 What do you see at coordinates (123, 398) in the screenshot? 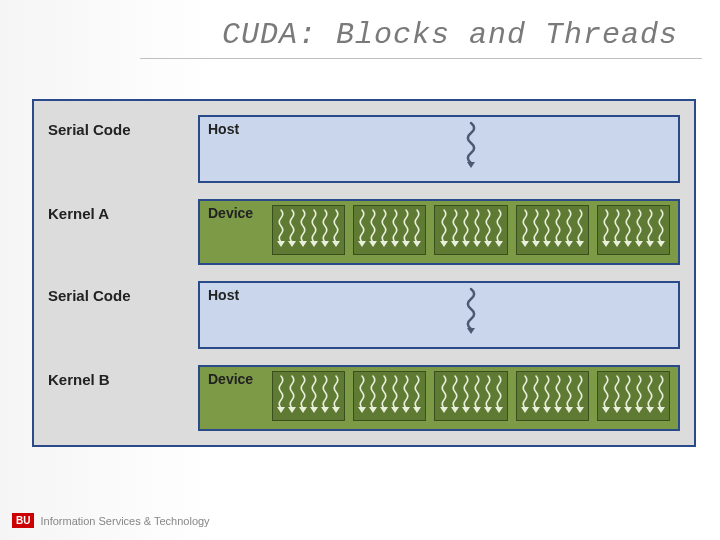
I see `row-label: Kernel B` at bounding box center [123, 398].